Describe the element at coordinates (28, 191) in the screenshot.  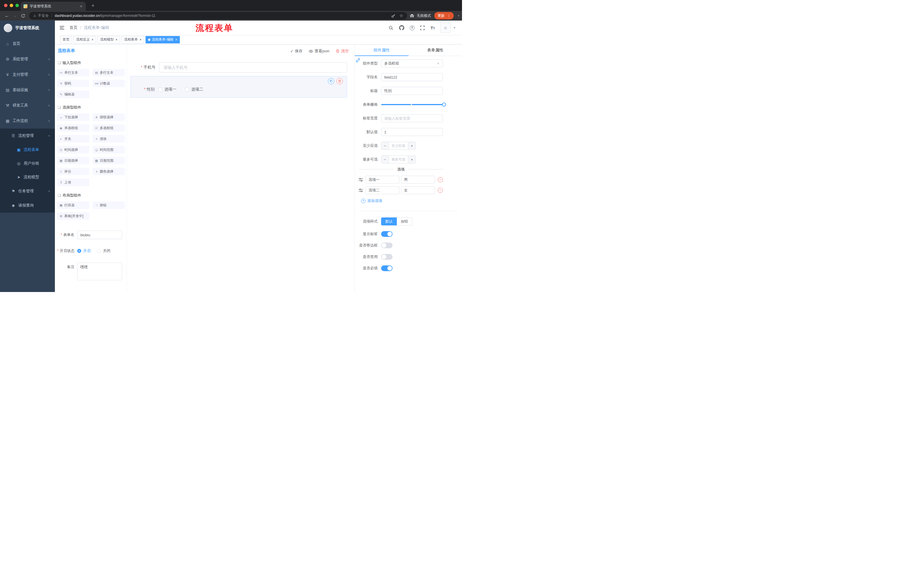
I see `sidebar-item-task-management: ⚑ 任务管理 ∨` at that location.